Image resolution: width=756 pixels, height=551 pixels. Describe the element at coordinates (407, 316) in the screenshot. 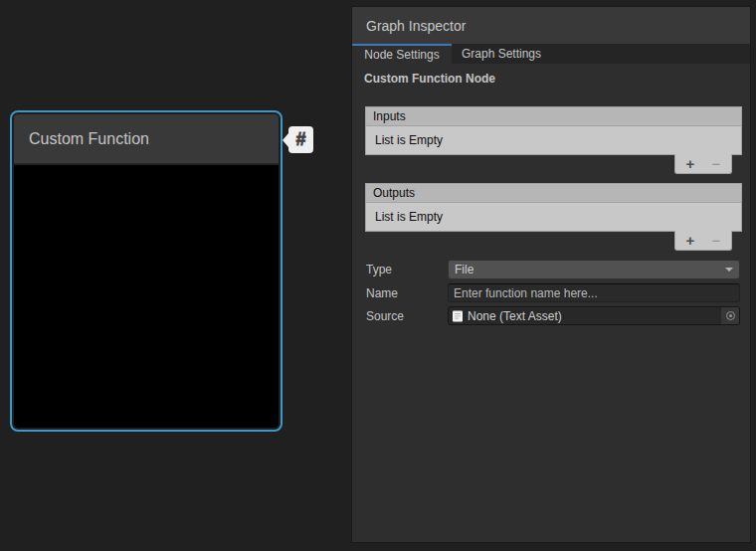

I see `source-label: Source` at that location.